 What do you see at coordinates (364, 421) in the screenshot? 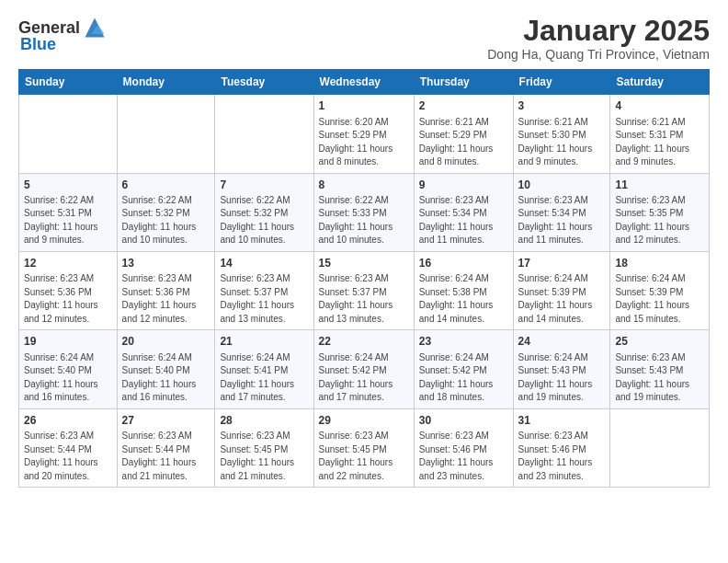
I see `day-number: 29` at bounding box center [364, 421].